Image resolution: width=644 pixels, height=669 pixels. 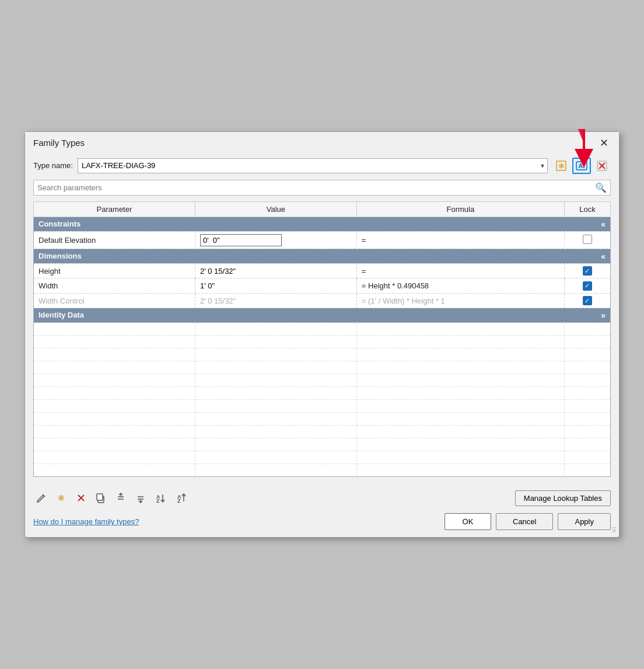 What do you see at coordinates (114, 209) in the screenshot?
I see `col-parameter: Parameter` at bounding box center [114, 209].